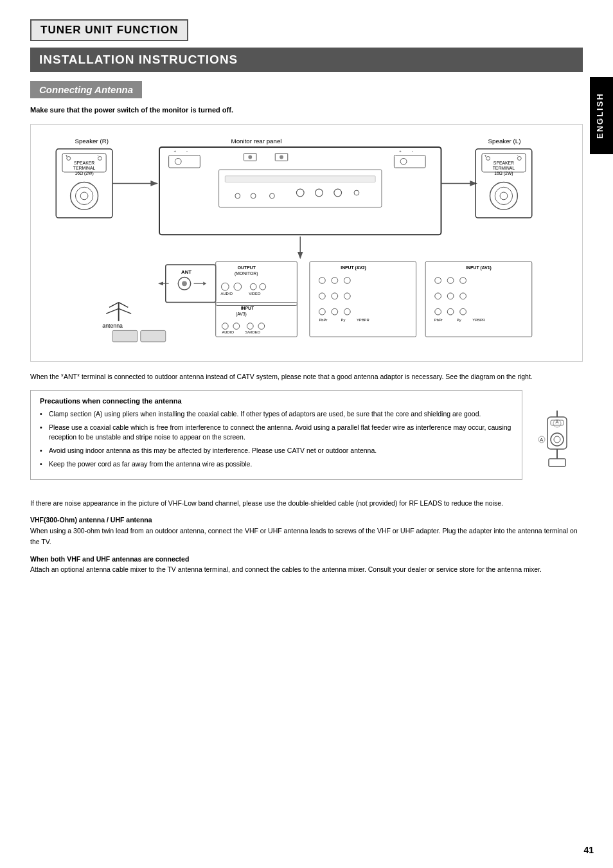 This screenshot has width=613, height=868. I want to click on svg-text: ANT, so click(186, 272).